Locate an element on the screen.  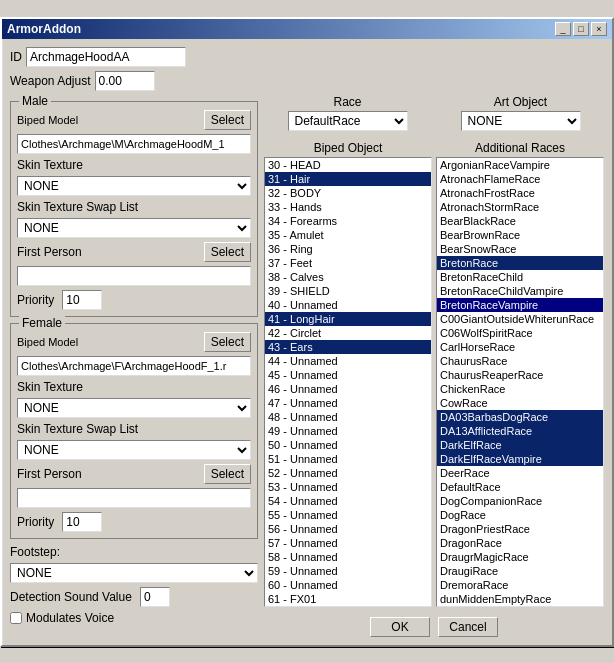
female-biped-model-input is located at coordinates (134, 366).